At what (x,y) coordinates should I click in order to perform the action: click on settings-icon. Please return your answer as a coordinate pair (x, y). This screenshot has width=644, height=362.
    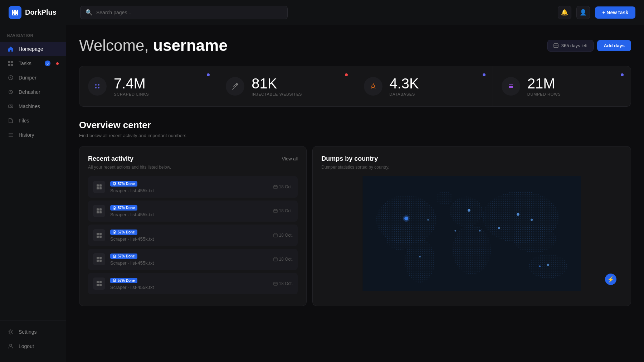
    Looking at the image, I should click on (11, 332).